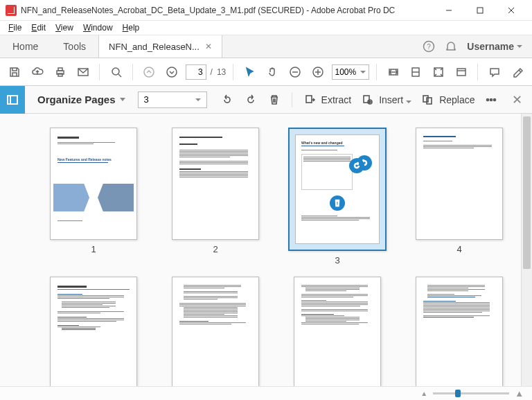 This screenshot has width=532, height=400. I want to click on tab-document-label: NFN_and_ReleaseN..., so click(154, 47).